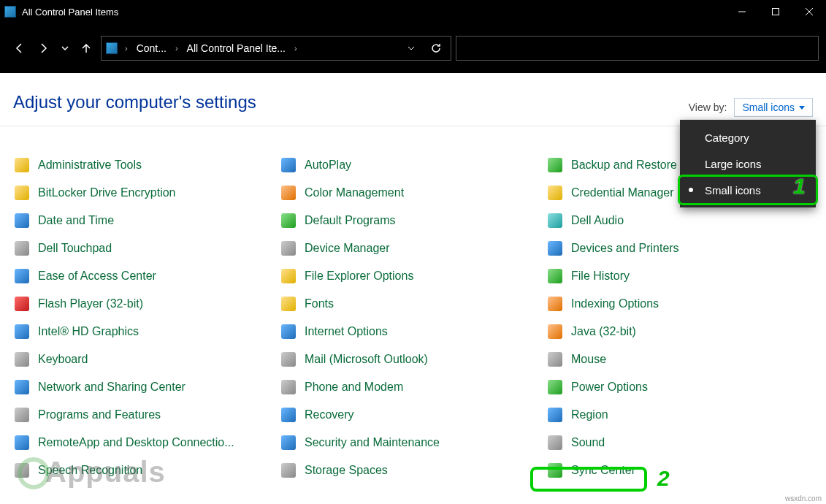 This screenshot has width=826, height=504. I want to click on item-label: Mail (Microsoft Outlook), so click(367, 359).